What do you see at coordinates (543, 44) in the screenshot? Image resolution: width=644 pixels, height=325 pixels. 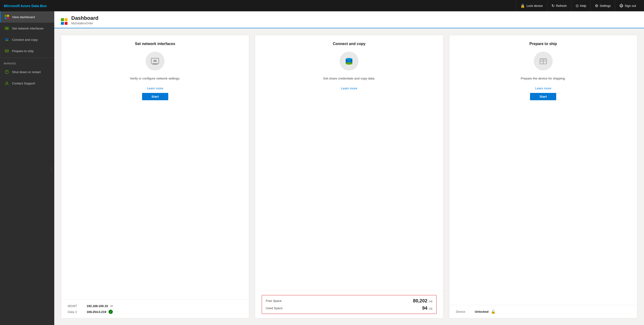 I see `card-title-ship: Prepare to ship` at bounding box center [543, 44].